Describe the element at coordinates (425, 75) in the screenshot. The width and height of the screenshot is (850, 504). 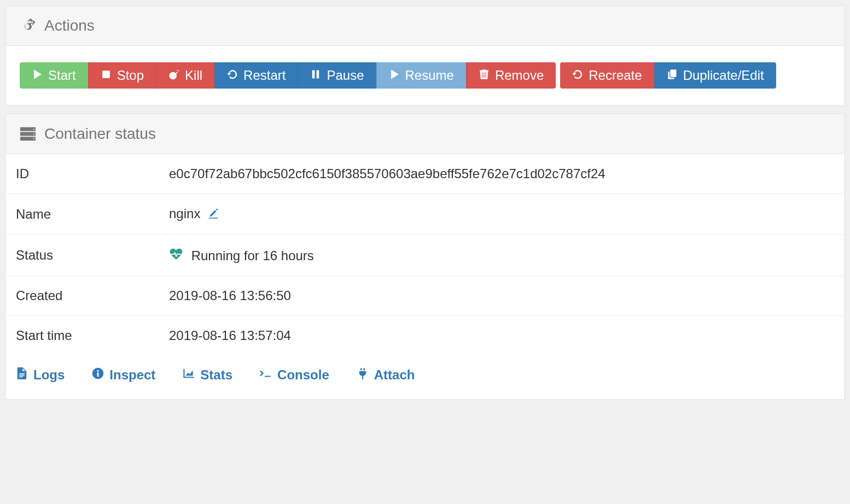
I see `action-button-row: Start Stop Kill Restart Pause` at that location.